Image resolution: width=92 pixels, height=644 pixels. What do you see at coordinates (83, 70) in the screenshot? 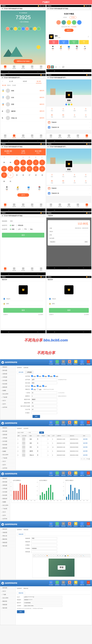
I see `recent-icon: □` at bounding box center [83, 70].